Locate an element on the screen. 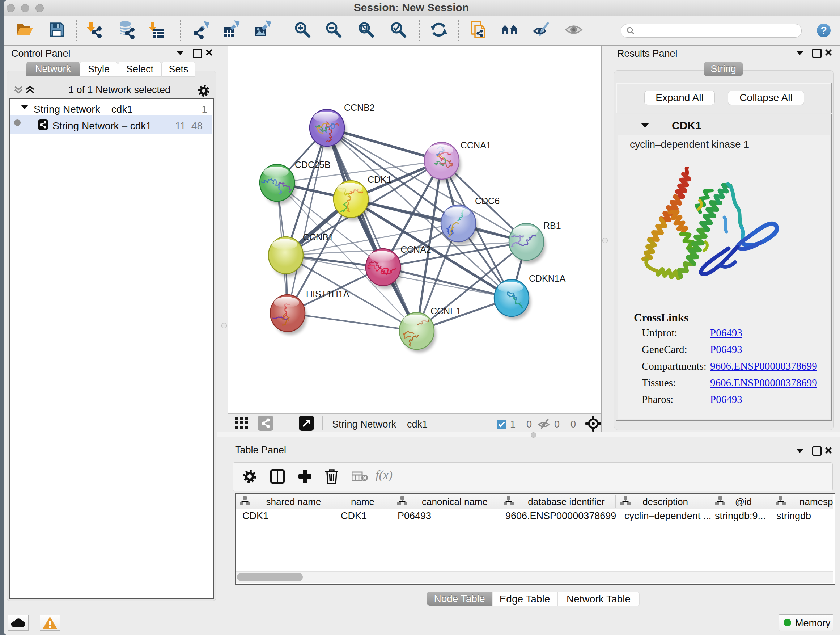 Image resolution: width=840 pixels, height=635 pixels. svg-text: RB1 is located at coordinates (552, 226).